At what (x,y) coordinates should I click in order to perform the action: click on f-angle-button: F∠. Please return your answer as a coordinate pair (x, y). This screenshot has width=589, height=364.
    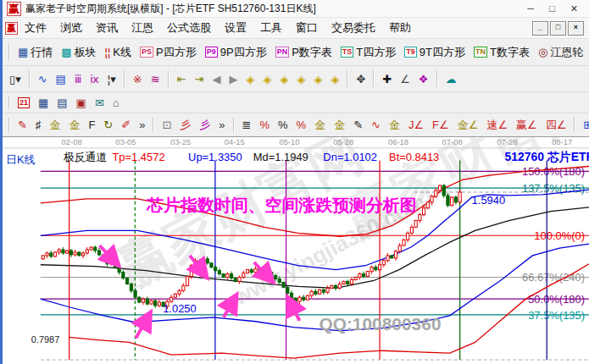
    Looking at the image, I should click on (441, 125).